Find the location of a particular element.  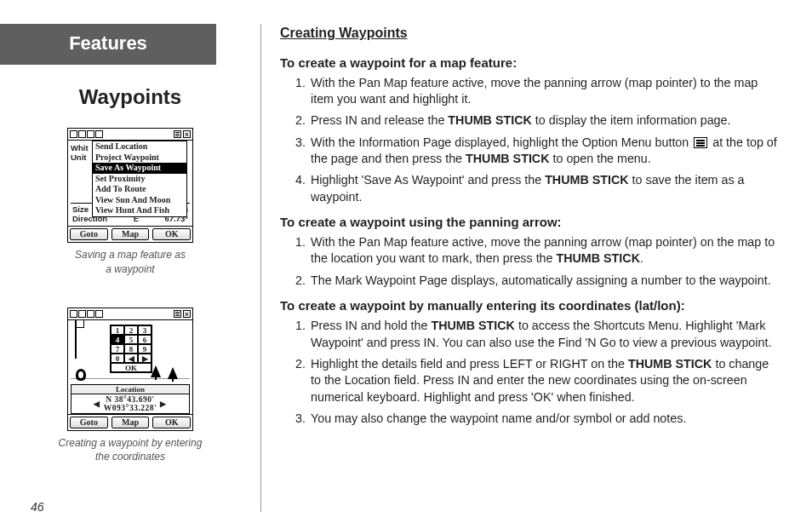

step: Highlight 'Save As Waypoint' and press t… is located at coordinates (543, 189).